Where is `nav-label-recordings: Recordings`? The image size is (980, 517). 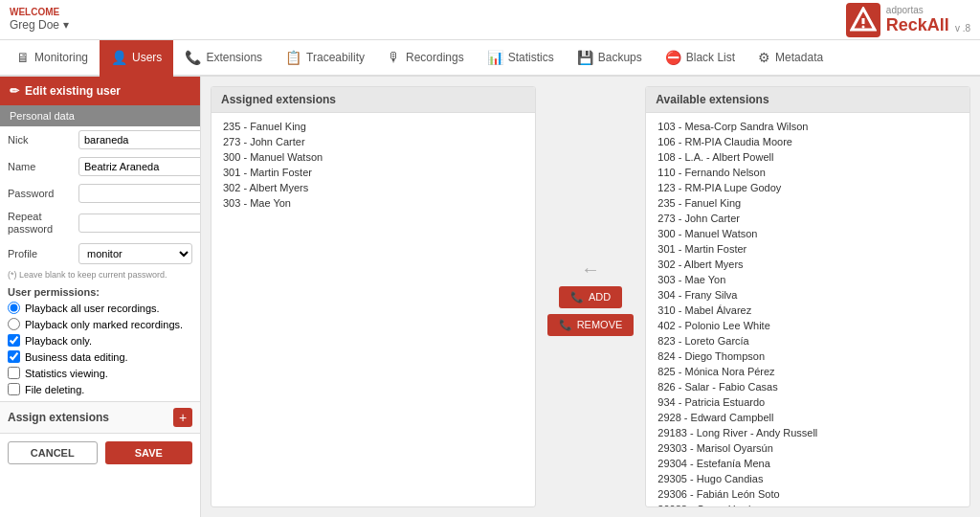
nav-label-recordings: Recordings is located at coordinates (434, 57).